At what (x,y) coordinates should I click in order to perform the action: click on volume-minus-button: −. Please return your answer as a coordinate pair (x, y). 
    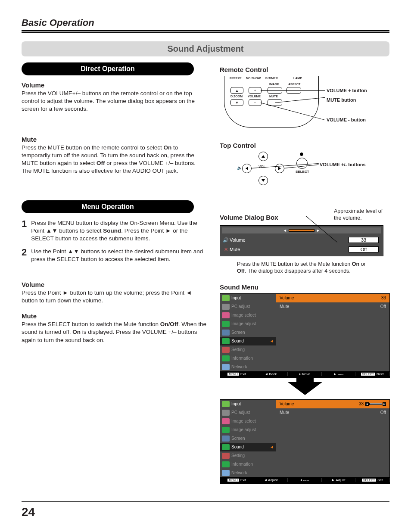
    Looking at the image, I should click on (255, 103).